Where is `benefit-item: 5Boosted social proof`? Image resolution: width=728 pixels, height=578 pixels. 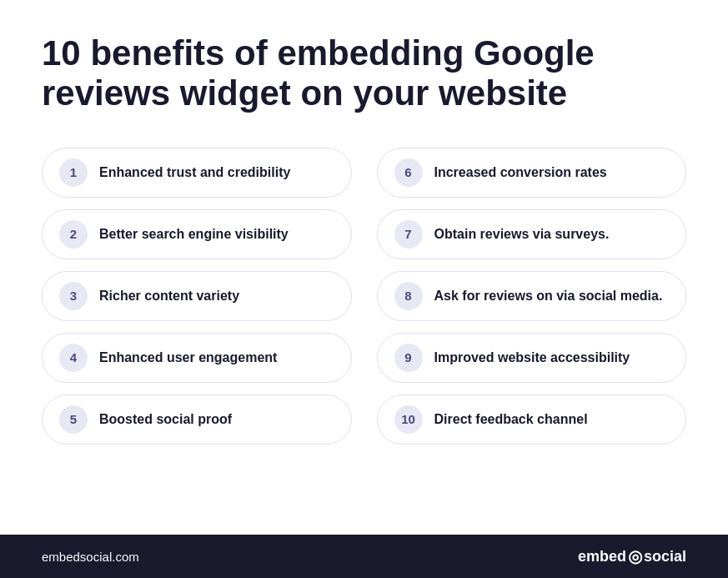 benefit-item: 5Boosted social proof is located at coordinates (197, 420).